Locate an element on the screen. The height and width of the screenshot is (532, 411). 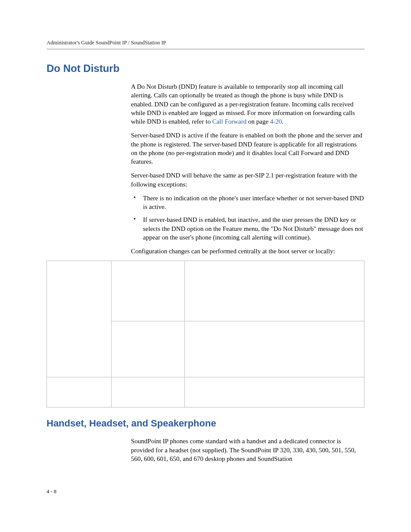
list-item: If server-based DND is enabled, but inac… is located at coordinates (248, 228).